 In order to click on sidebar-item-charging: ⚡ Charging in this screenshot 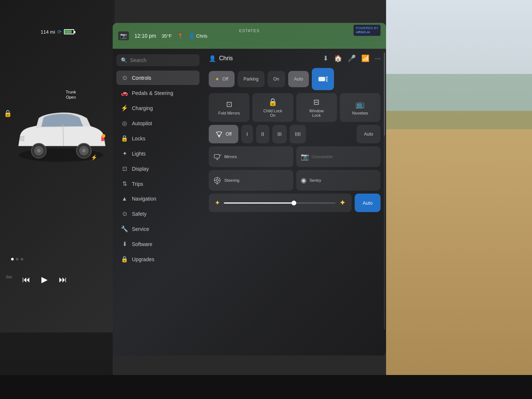, I will do `click(158, 108)`.